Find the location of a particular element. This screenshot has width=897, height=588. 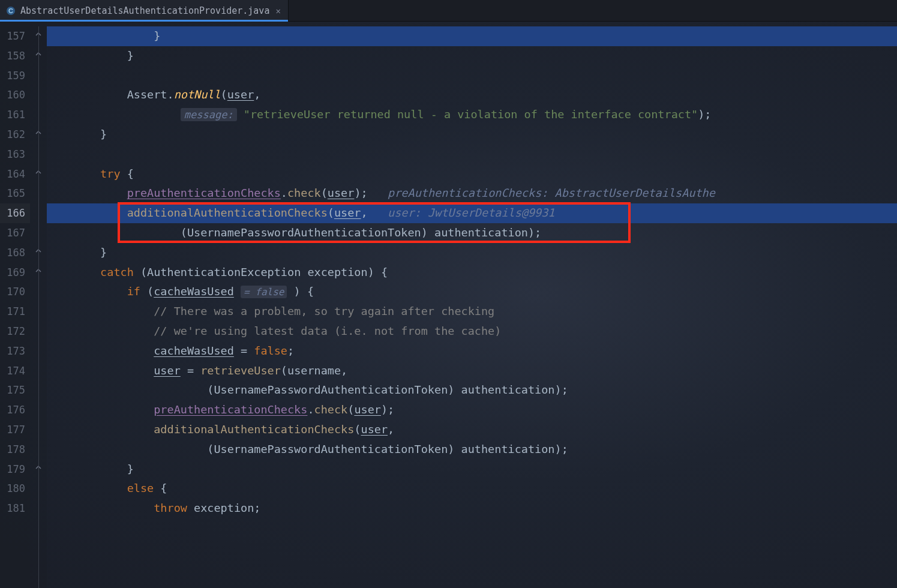

line-number: 180 is located at coordinates (15, 488).